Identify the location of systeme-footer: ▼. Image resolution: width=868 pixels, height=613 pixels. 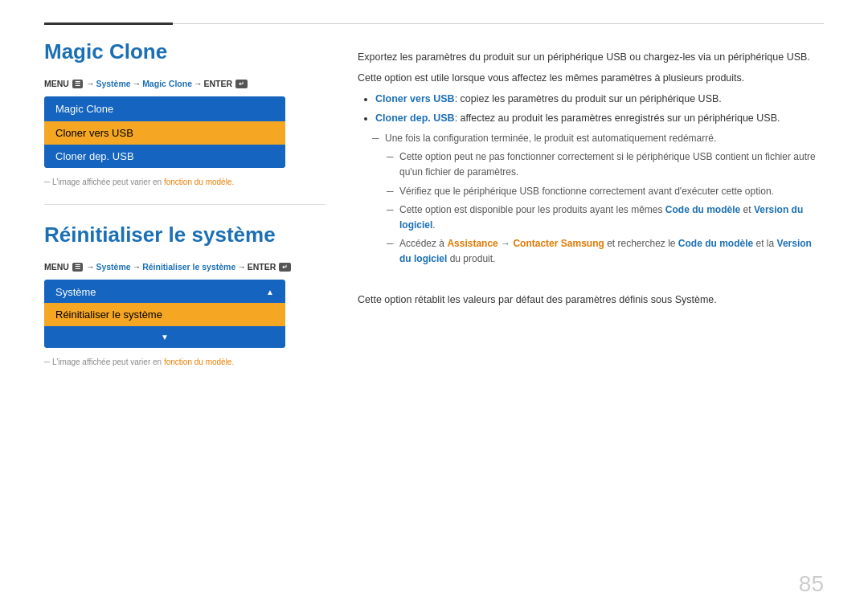
(165, 337).